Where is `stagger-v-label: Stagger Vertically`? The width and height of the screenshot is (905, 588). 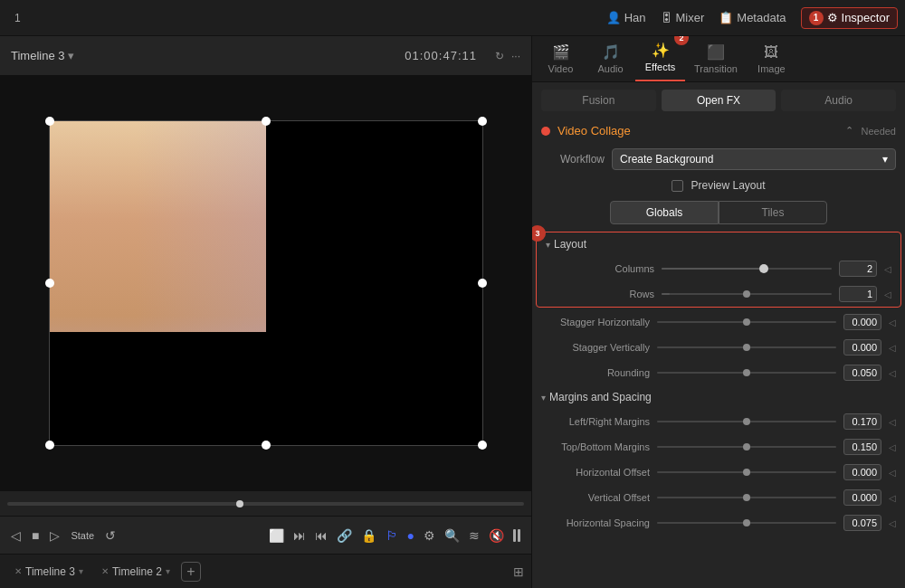 stagger-v-label: Stagger Vertically is located at coordinates (595, 347).